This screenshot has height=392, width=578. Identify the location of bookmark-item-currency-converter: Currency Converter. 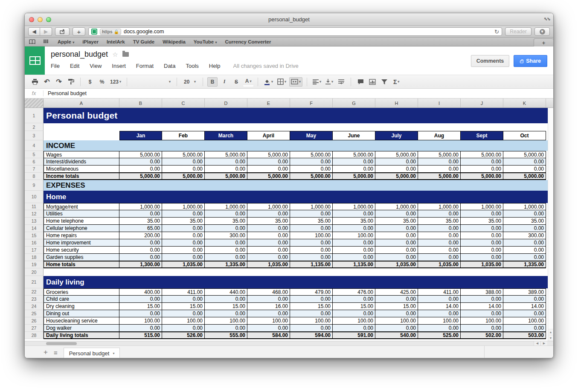
(248, 42).